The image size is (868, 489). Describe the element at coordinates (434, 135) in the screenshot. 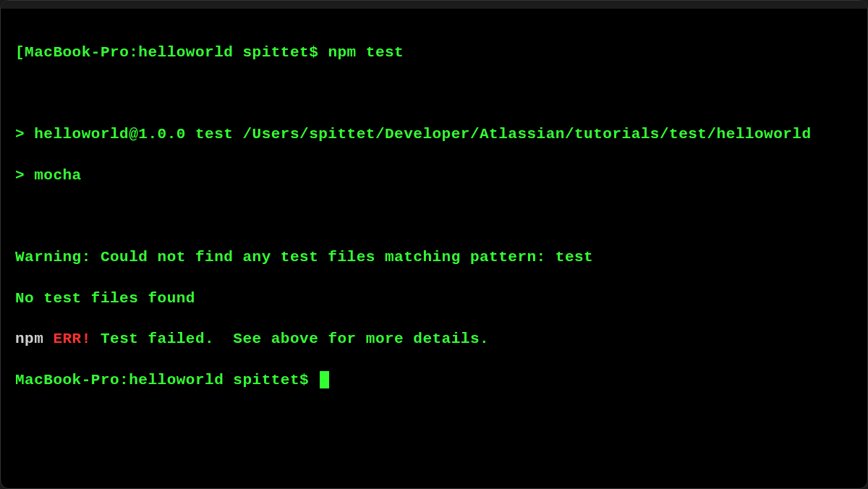

I see `script-output-1: > helloworld@1.0.0 test /Users/spittet/D…` at that location.